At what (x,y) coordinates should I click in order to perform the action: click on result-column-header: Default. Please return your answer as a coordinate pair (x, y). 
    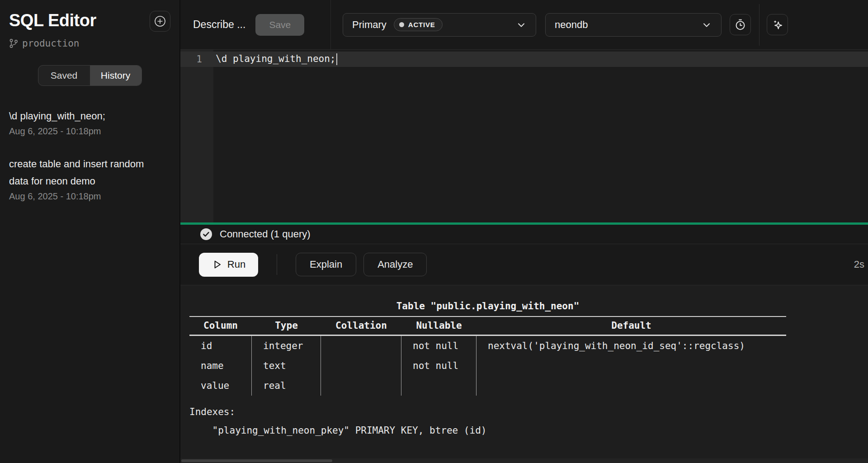
    Looking at the image, I should click on (631, 326).